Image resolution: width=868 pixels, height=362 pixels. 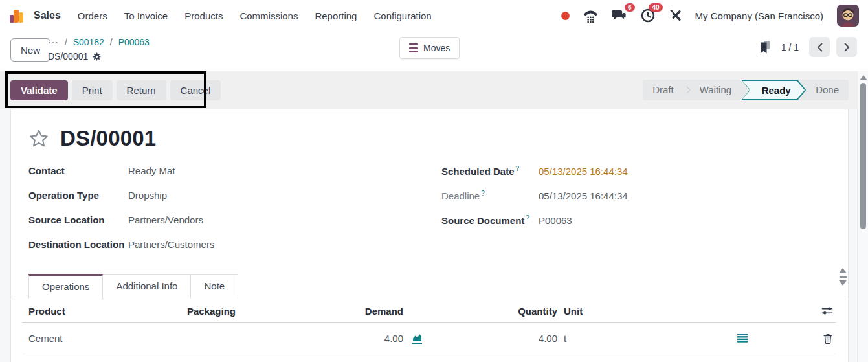 What do you see at coordinates (434, 51) in the screenshot?
I see `control-panel: New ··· / S00182 / P00063 DS/00001` at bounding box center [434, 51].